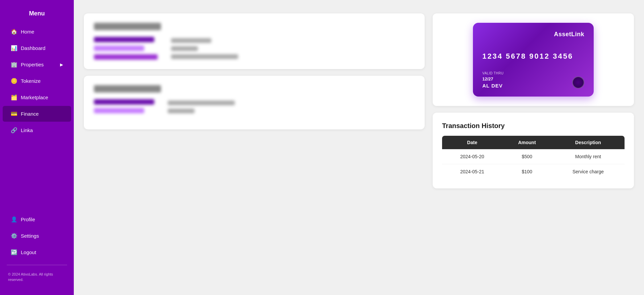 The width and height of the screenshot is (644, 295). What do you see at coordinates (37, 277) in the screenshot?
I see `sidebar-footer: © 2024 AtivoLabs. All rights reserved.` at bounding box center [37, 277].